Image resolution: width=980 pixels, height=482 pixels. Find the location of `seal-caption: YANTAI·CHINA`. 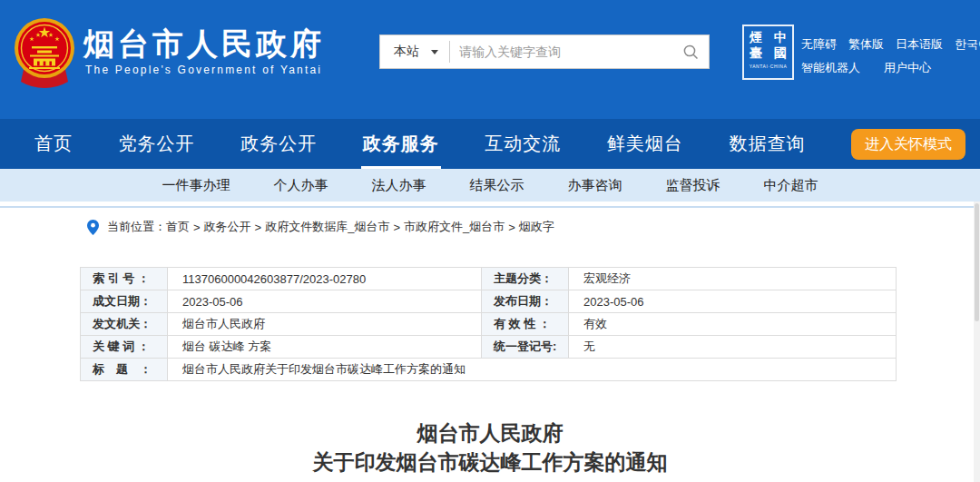

seal-caption: YANTAI·CHINA is located at coordinates (768, 66).